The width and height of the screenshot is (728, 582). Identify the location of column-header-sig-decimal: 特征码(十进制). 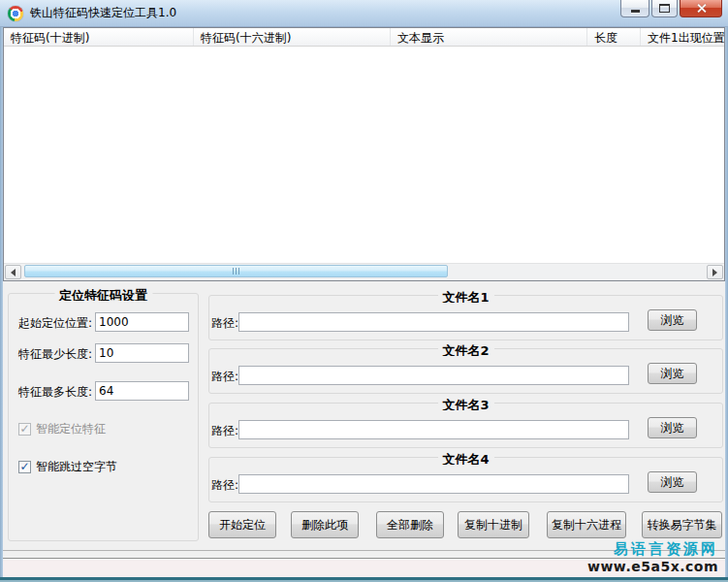
(99, 37).